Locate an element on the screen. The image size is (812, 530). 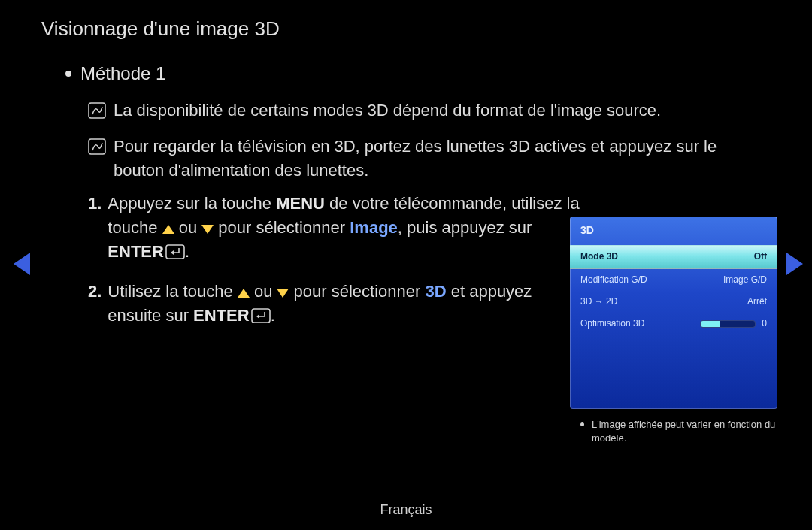
page-title: Visionnage d'une image 3D is located at coordinates (161, 32).